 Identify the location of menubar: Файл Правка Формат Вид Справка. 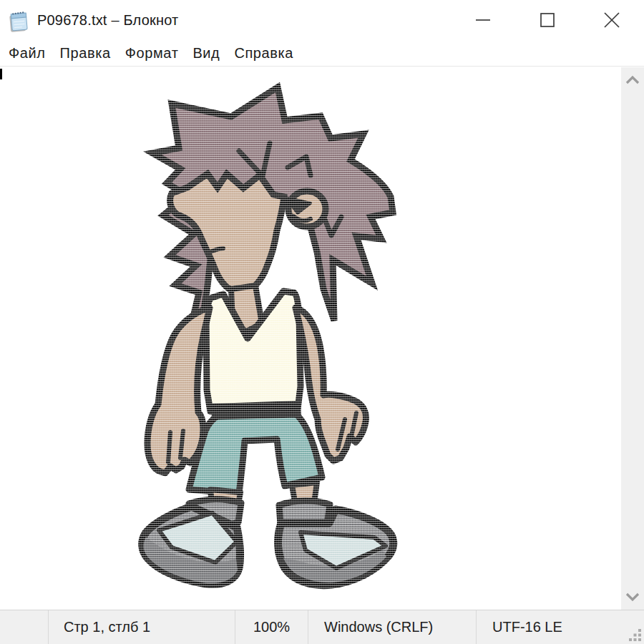
(322, 53).